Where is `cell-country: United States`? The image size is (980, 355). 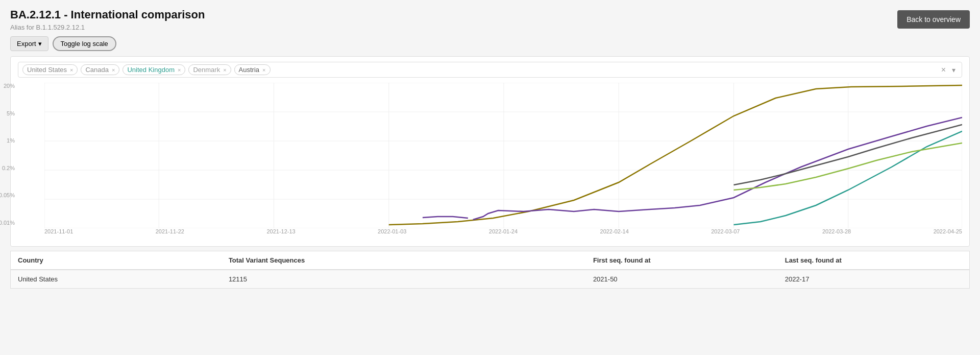 cell-country: United States is located at coordinates (116, 279).